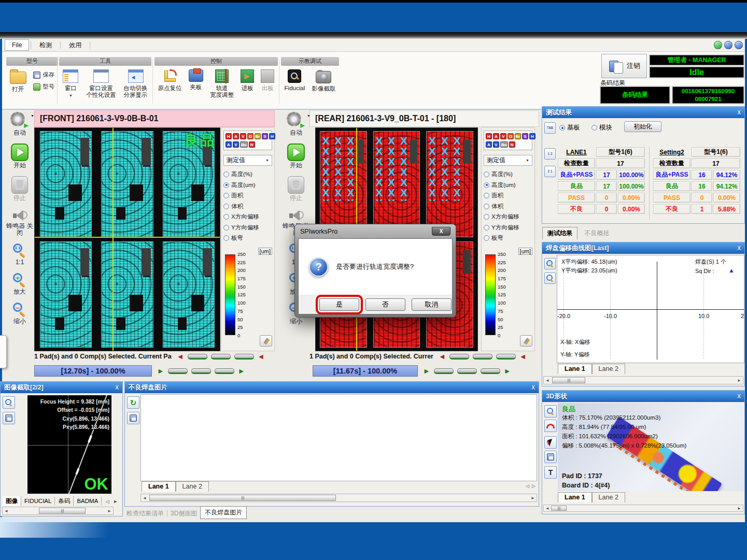 The image size is (747, 560). What do you see at coordinates (71, 83) in the screenshot?
I see `window-button: 窗口▼` at bounding box center [71, 83].